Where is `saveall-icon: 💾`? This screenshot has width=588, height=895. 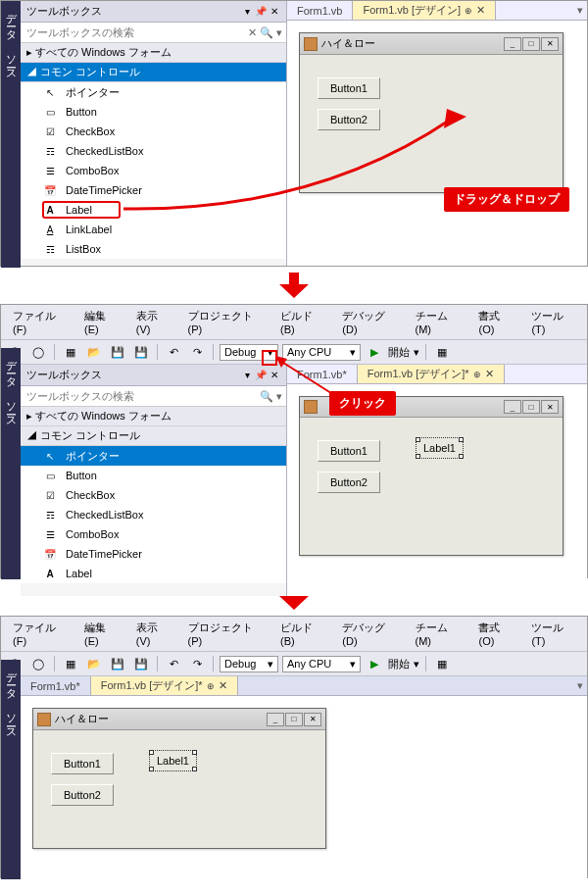 saveall-icon: 💾 is located at coordinates (141, 664).